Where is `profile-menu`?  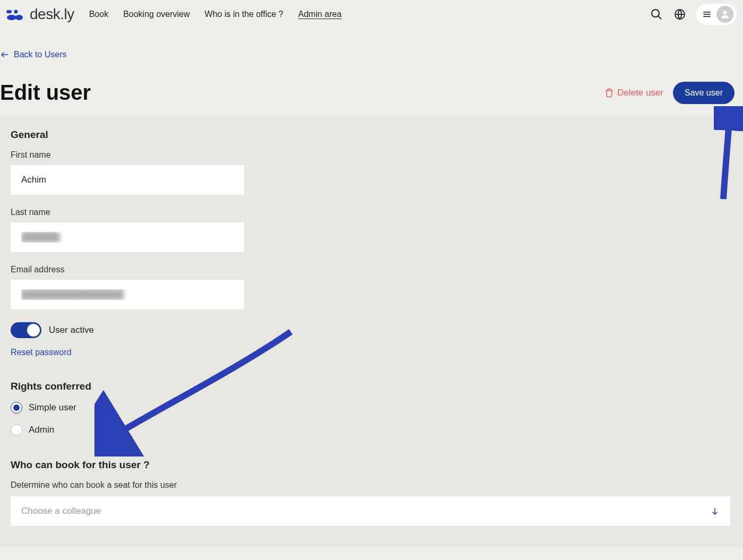 profile-menu is located at coordinates (716, 14).